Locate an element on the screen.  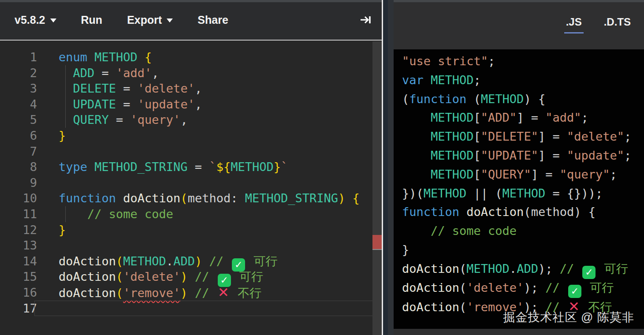
pane-gutter-strip is located at coordinates (385, 168).